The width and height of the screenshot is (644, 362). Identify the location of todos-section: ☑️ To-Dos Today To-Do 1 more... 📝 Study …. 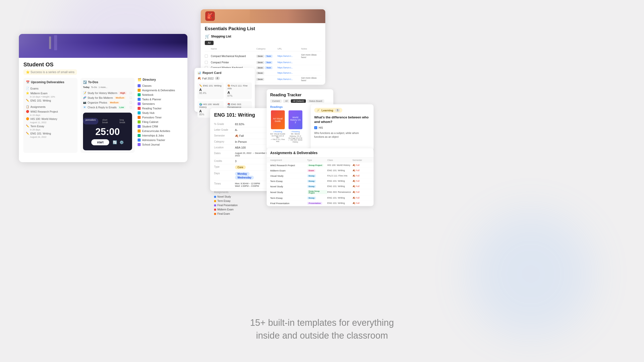
(108, 115).